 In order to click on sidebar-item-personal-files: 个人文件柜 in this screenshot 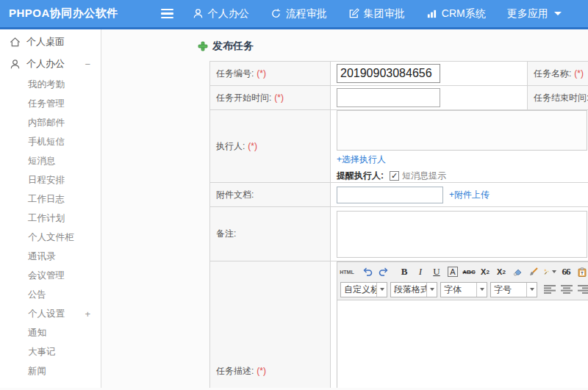, I will do `click(50, 237)`.